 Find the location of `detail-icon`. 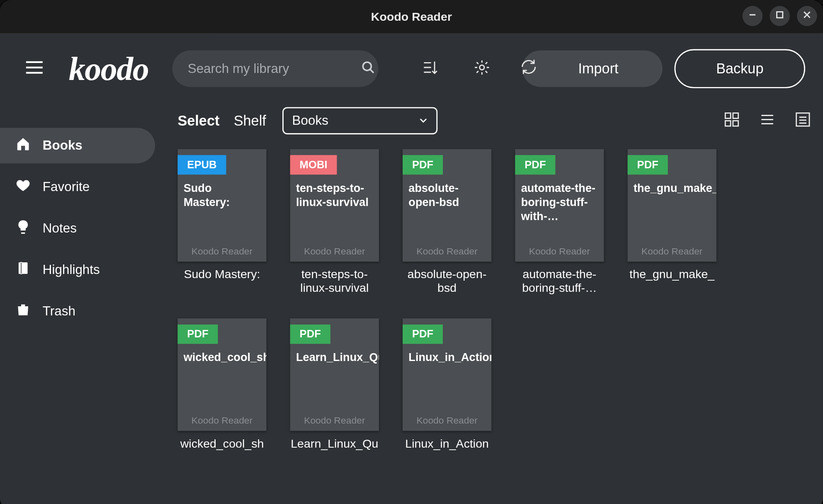

detail-icon is located at coordinates (803, 124).